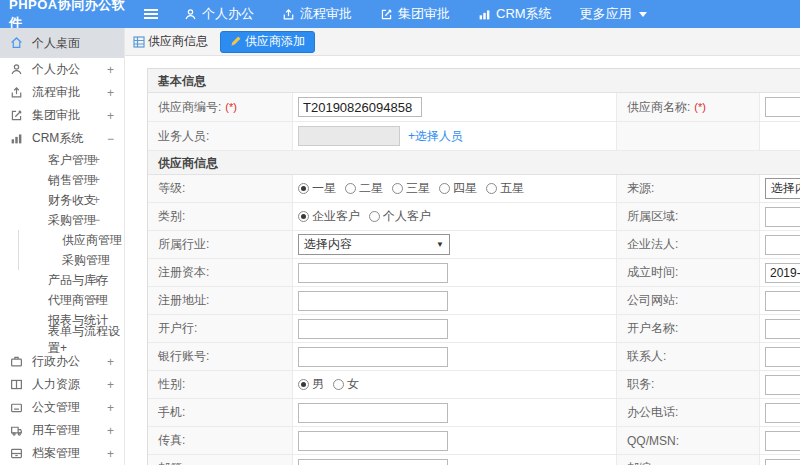 The height and width of the screenshot is (465, 800). What do you see at coordinates (62, 138) in the screenshot?
I see `sidebar-item-crm-system: CRM系统 −` at bounding box center [62, 138].